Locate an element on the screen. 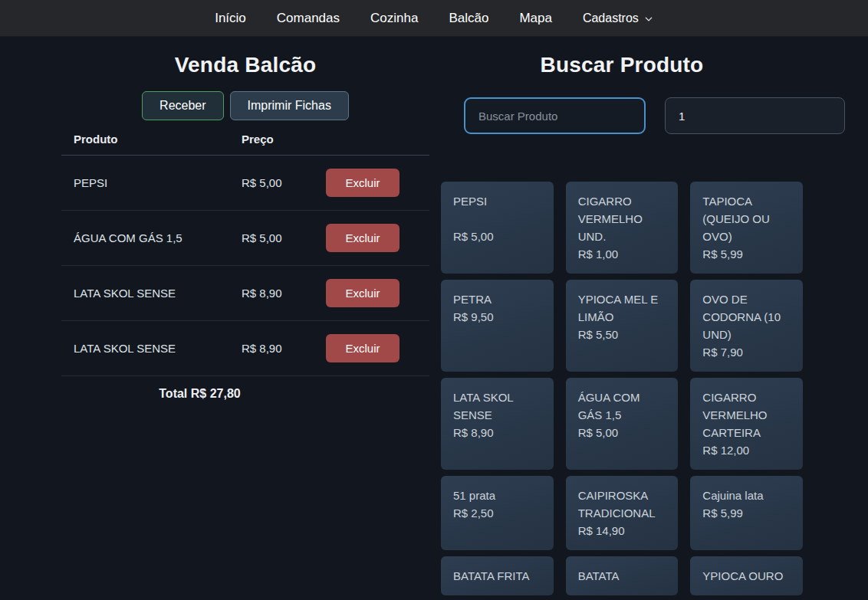 The image size is (868, 600). product-name: CIGARRO VERMELHO UND. is located at coordinates (623, 219).